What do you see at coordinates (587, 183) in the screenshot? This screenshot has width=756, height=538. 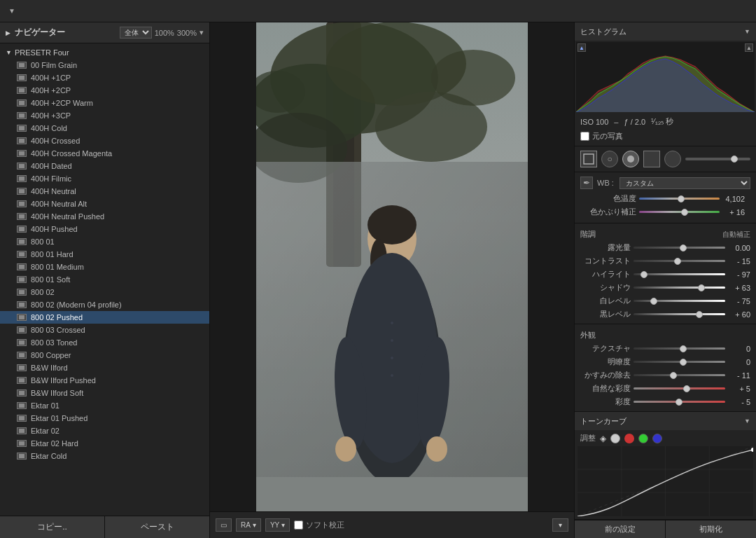 I see `wb-eyedropper: ✒` at bounding box center [587, 183].